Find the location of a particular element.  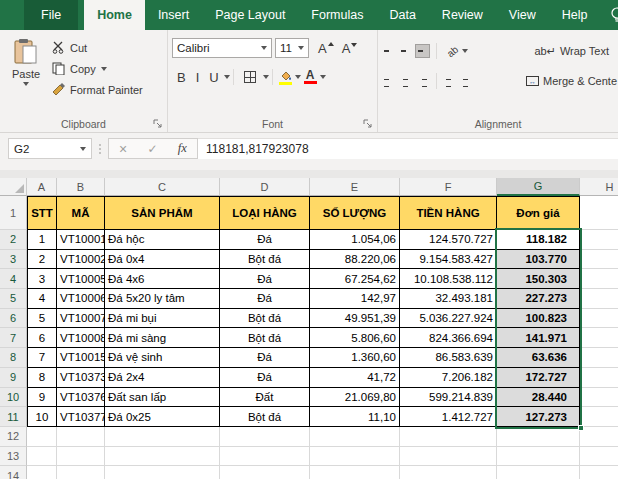

cell-G10: 28.440 is located at coordinates (538, 398).